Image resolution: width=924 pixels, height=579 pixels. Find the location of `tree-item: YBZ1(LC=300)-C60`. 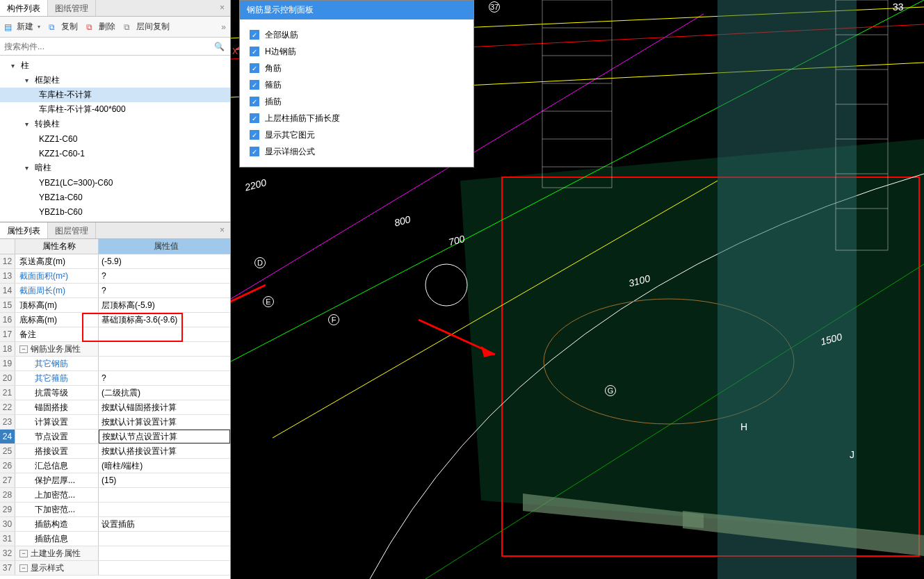

tree-item: YBZ1(LC=300)-C60 is located at coordinates (115, 182).